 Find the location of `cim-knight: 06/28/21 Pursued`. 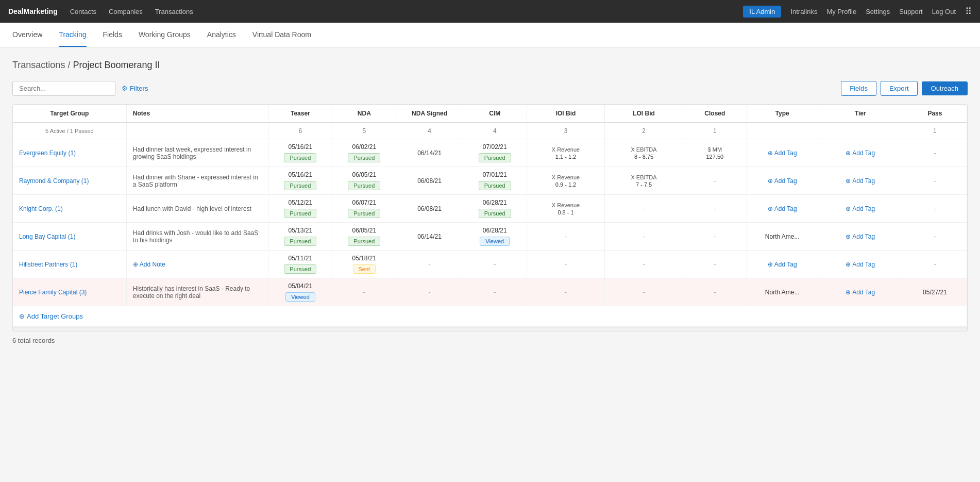

cim-knight: 06/28/21 Pursued is located at coordinates (495, 209).